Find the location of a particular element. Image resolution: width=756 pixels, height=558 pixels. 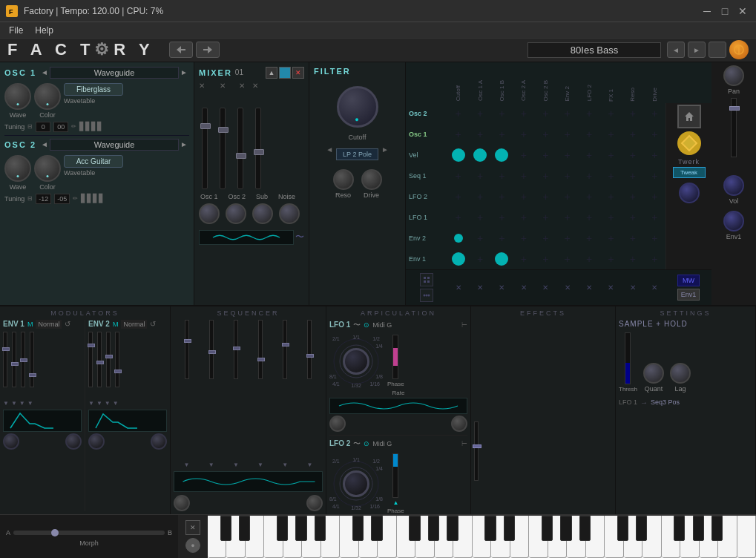

mixer-vol3-knob is located at coordinates (263, 214).